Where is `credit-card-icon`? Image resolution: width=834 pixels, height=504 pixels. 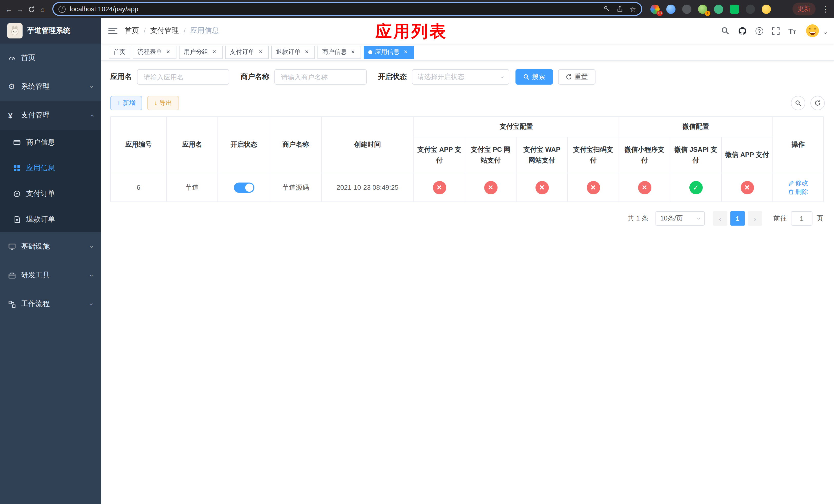
credit-card-icon is located at coordinates (20, 143).